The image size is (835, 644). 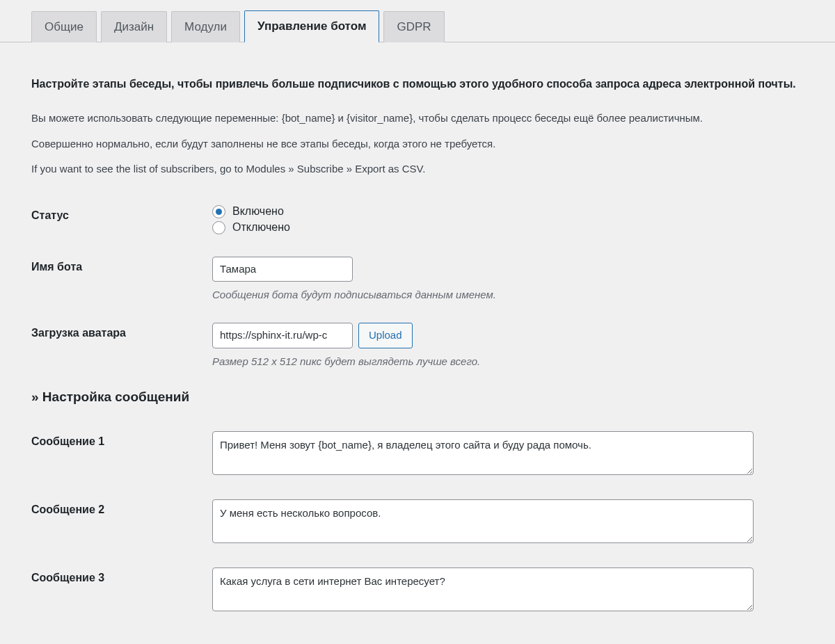 I want to click on avatar-url-input, so click(x=283, y=335).